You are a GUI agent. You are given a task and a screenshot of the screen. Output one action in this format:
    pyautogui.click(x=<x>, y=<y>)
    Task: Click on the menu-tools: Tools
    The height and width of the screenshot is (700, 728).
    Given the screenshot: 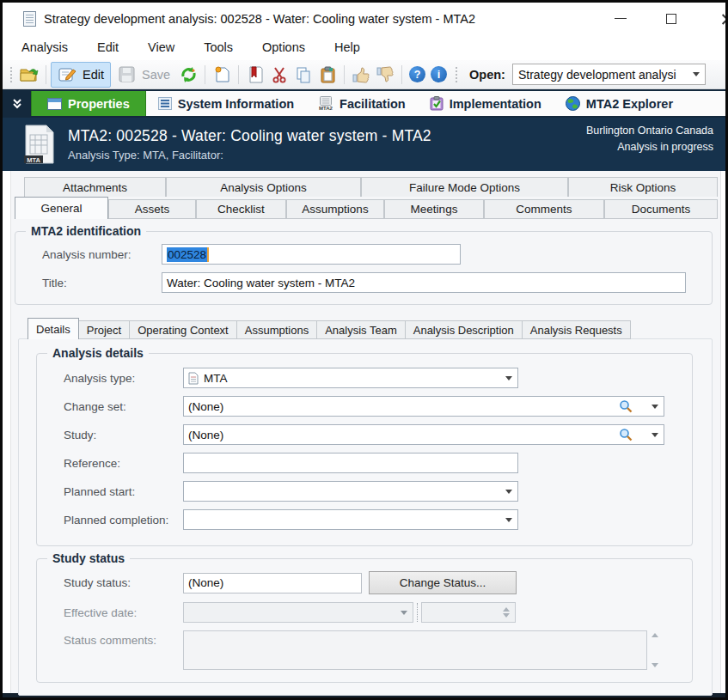 What is the action you would take?
    pyautogui.click(x=218, y=47)
    